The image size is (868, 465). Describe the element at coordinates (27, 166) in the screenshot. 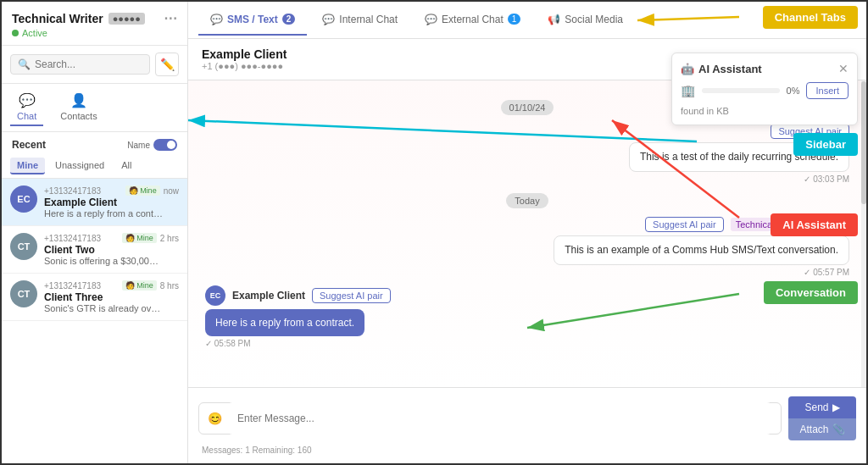

I see `filter-tab-mine: Mine` at that location.